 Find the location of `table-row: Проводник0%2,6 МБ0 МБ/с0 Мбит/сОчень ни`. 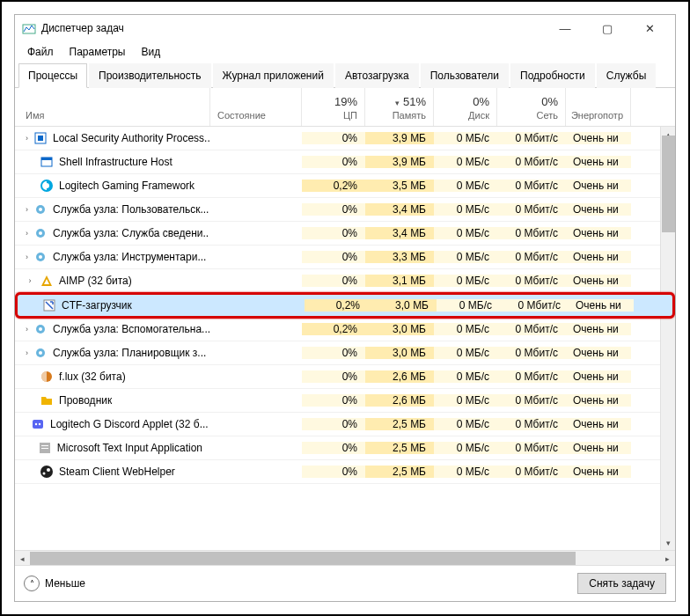

table-row: Проводник0%2,6 МБ0 МБ/с0 Мбит/сОчень ни is located at coordinates (345, 401).